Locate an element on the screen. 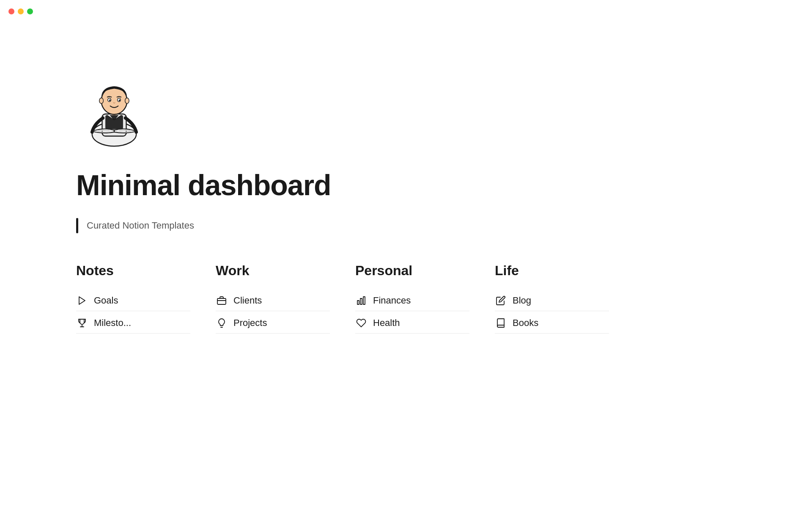  nav-grid: NotesGoalsMilesto...WorkClientsProjectsP… is located at coordinates (292, 299).